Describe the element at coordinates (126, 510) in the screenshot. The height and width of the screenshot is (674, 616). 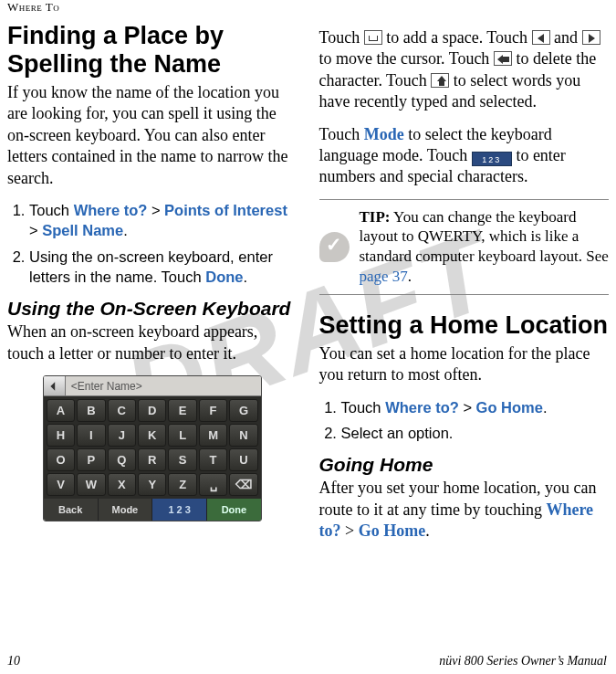
I see `kb-btn-mode: Mode` at that location.